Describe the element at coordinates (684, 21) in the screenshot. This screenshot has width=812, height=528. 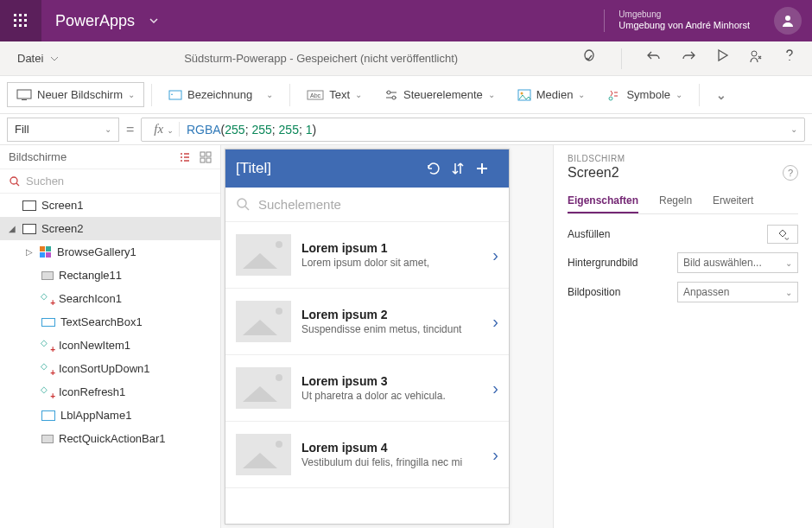
I see `environment-display: Umgebung Umgebung von André Minhorst` at that location.